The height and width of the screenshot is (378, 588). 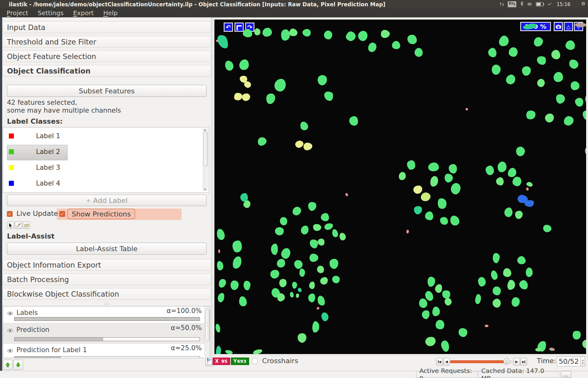 What do you see at coordinates (106, 152) in the screenshot?
I see `label-class-row-label-2: Label 2` at bounding box center [106, 152].